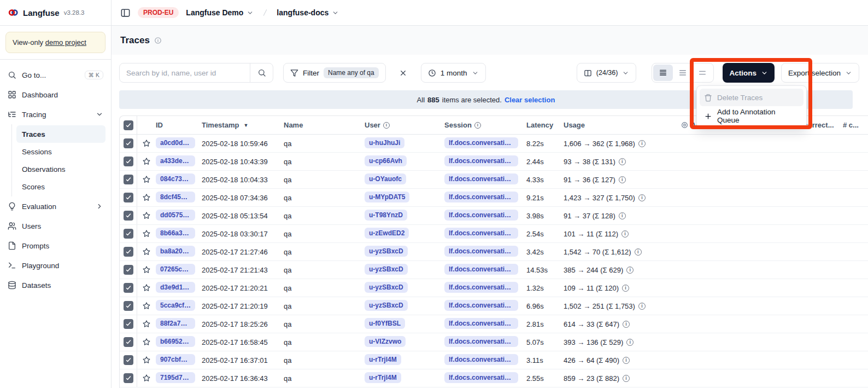  I want to click on header-session: Session i, so click(485, 125).